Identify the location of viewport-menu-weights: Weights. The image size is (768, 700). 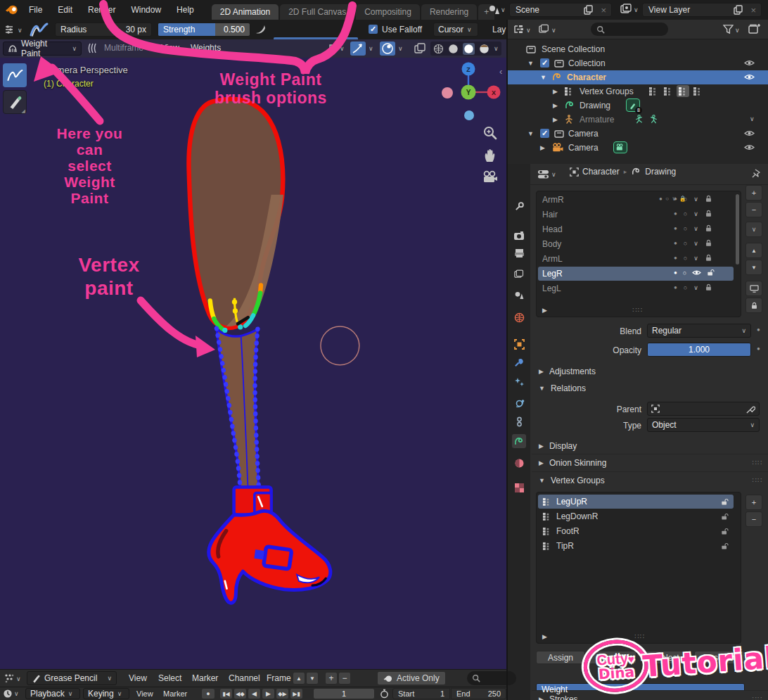
(205, 48).